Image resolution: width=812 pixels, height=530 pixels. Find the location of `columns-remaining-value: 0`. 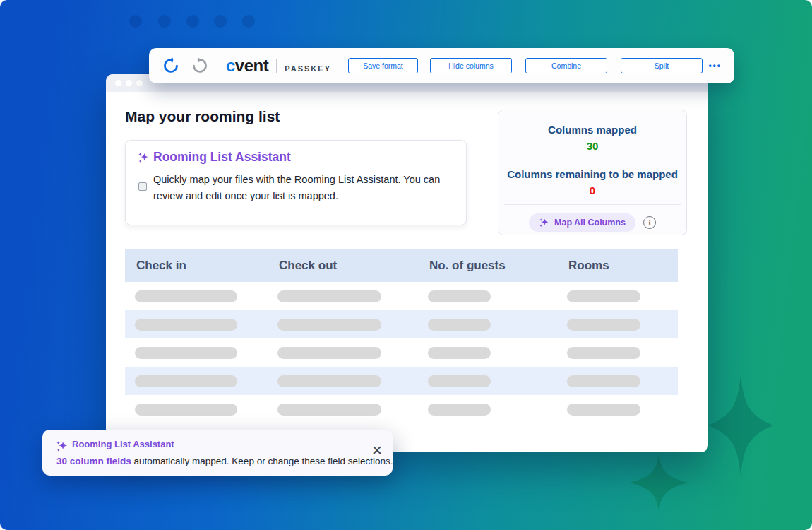

columns-remaining-value: 0 is located at coordinates (592, 191).